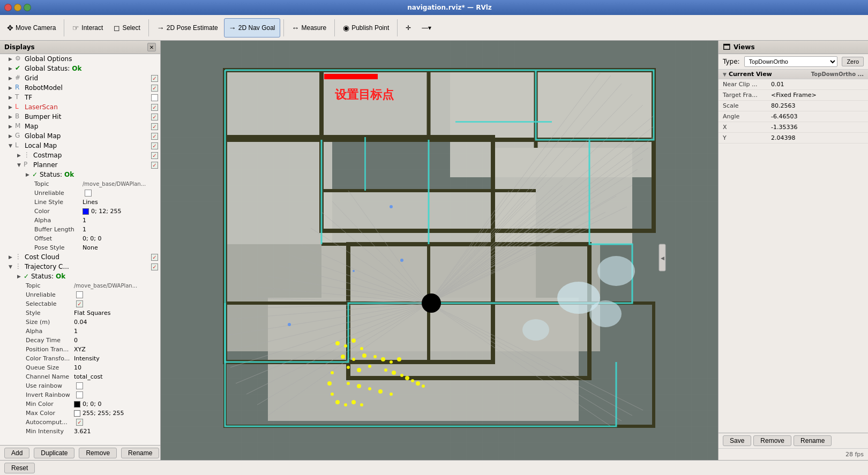  What do you see at coordinates (812, 441) in the screenshot?
I see `views-rename-button: Rename` at bounding box center [812, 441].